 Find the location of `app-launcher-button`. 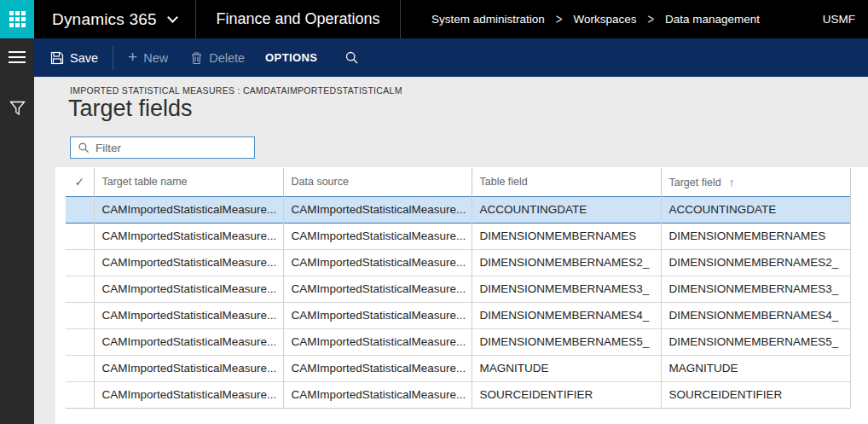

app-launcher-button is located at coordinates (17, 19).